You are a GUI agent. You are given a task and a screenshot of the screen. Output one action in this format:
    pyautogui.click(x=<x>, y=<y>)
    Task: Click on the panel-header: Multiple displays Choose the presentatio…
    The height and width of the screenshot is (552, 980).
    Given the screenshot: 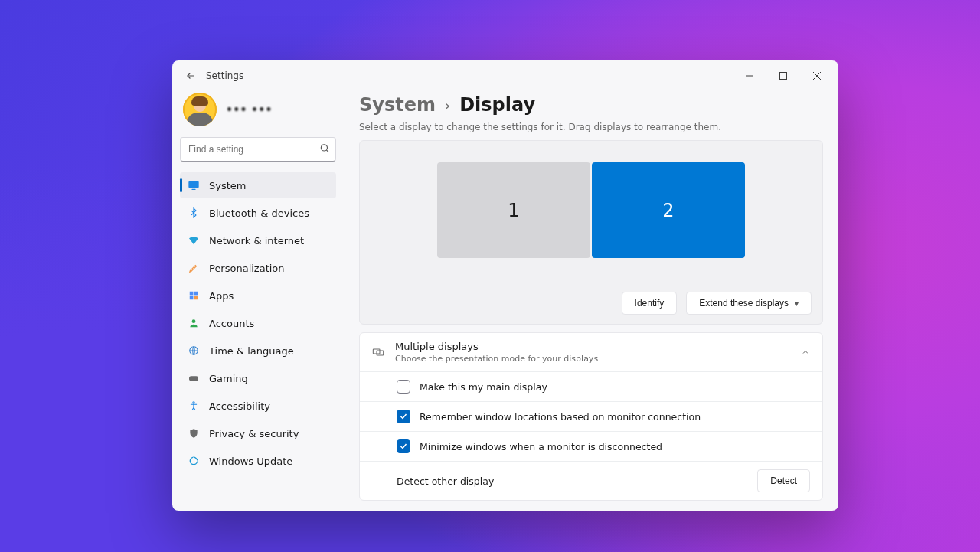 What is the action you would take?
    pyautogui.click(x=591, y=352)
    